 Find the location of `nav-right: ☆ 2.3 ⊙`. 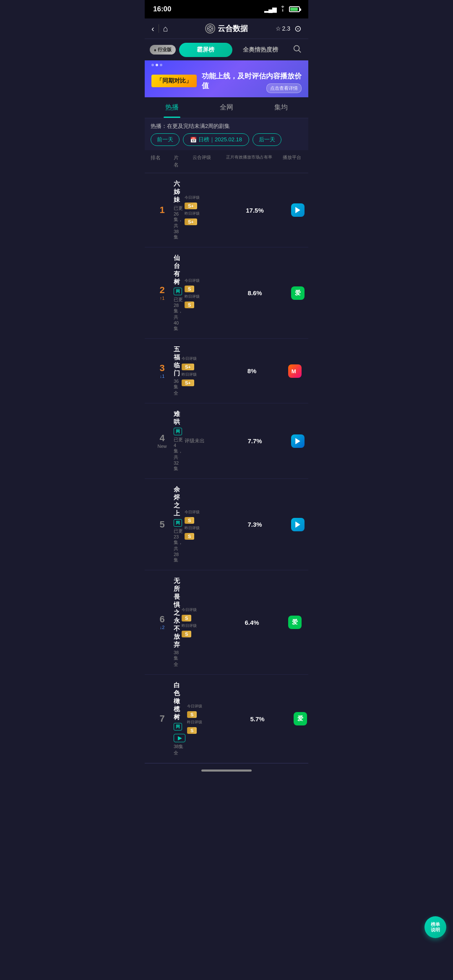

nav-right: ☆ 2.3 ⊙ is located at coordinates (289, 29).